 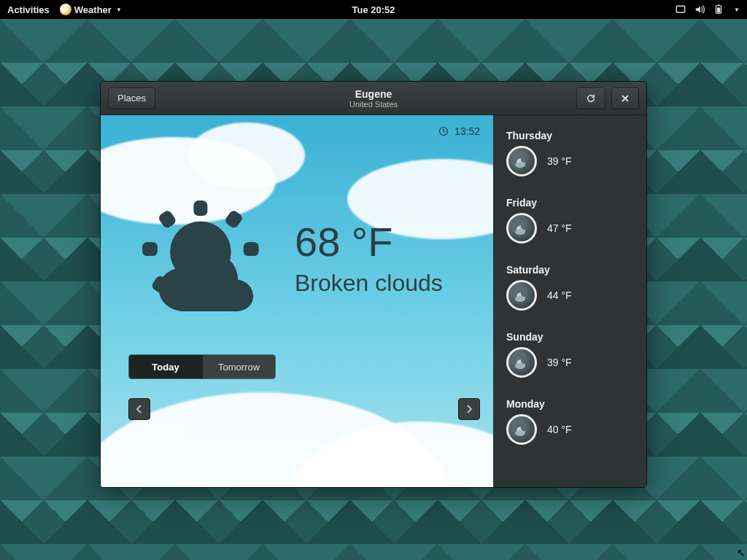 I want to click on day-tabs: Today Tomorrow, so click(x=202, y=367).